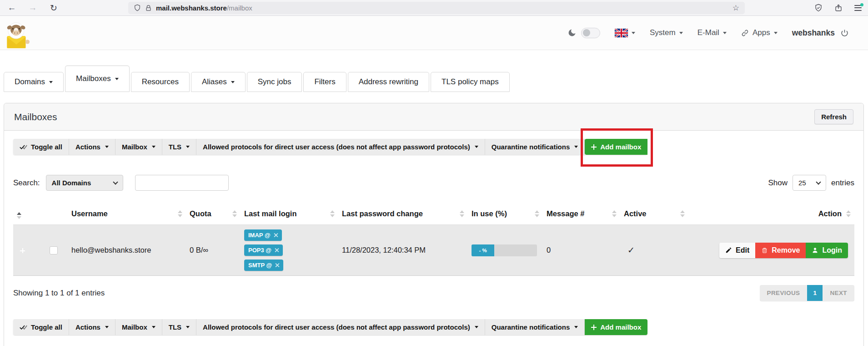  Describe the element at coordinates (771, 214) in the screenshot. I see `col-action: Action` at that location.